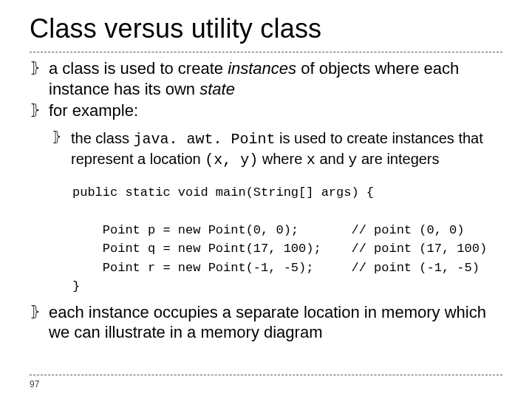 This screenshot has height=399, width=532. Describe the element at coordinates (266, 33) in the screenshot. I see `slide-title: Class versus utility class` at that location.